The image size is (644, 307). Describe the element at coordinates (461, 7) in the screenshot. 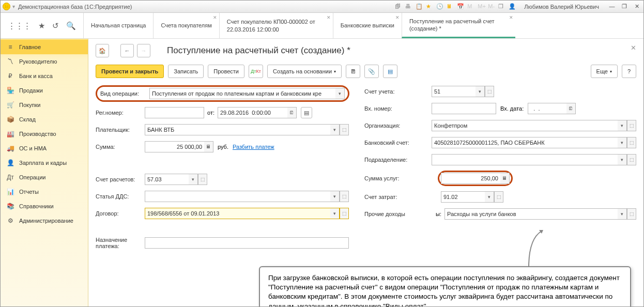

I see `calendar-icon: 📅` at that location.